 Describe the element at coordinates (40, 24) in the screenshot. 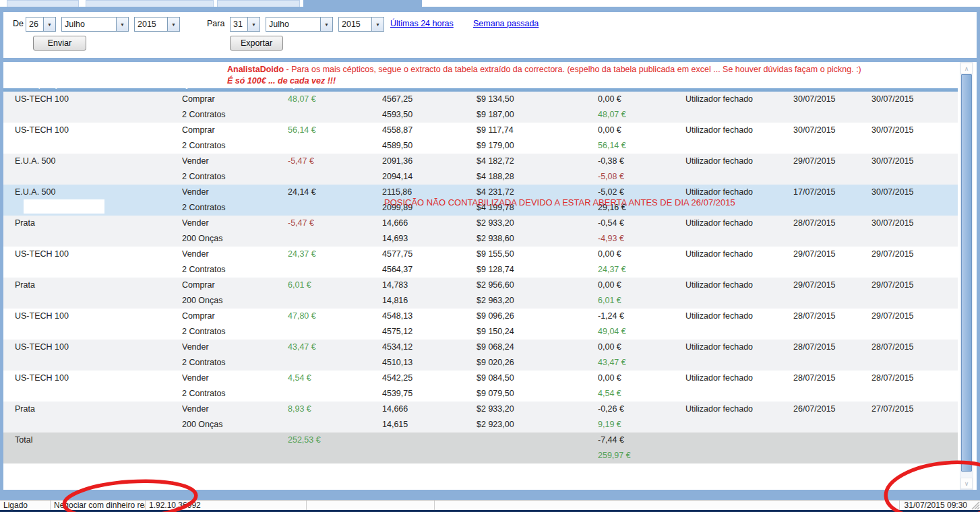

I see `from-day-select: 26 ▼` at that location.